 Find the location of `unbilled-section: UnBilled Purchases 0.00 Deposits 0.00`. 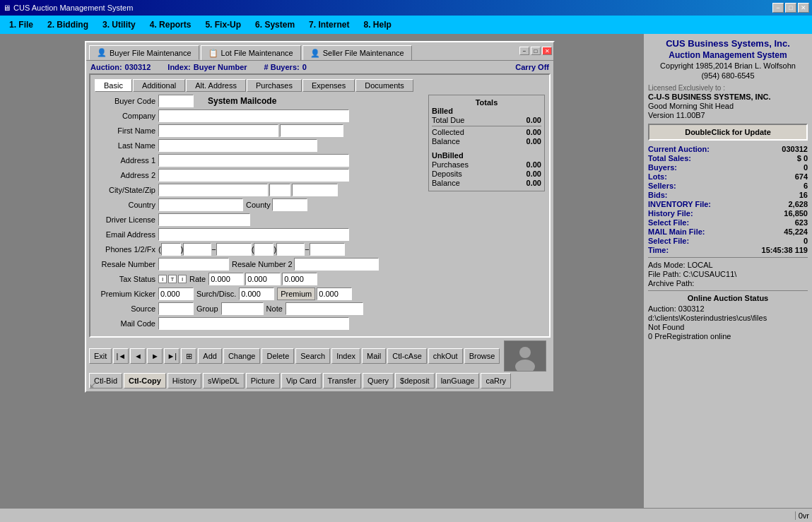

unbilled-section: UnBilled Purchases 0.00 Deposits 0.00 is located at coordinates (486, 170).